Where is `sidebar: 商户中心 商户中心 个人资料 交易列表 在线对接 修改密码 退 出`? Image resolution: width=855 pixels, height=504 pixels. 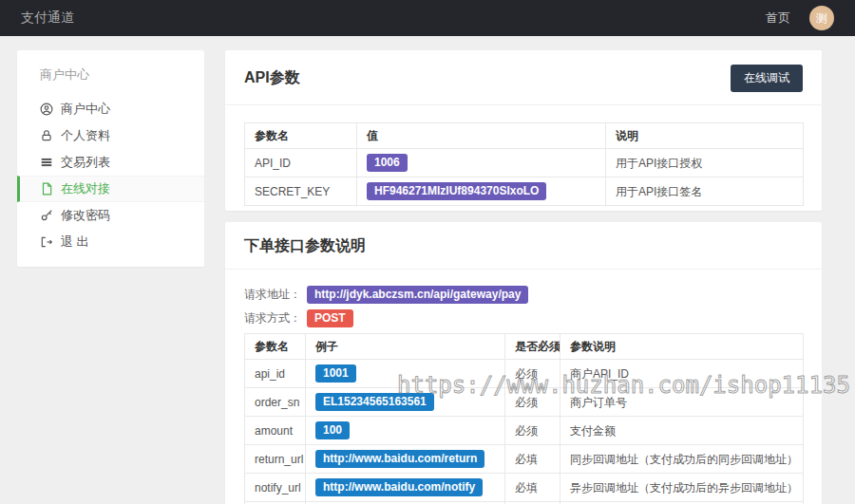 sidebar: 商户中心 商户中心 个人资料 交易列表 在线对接 修改密码 退 出 is located at coordinates (110, 159).